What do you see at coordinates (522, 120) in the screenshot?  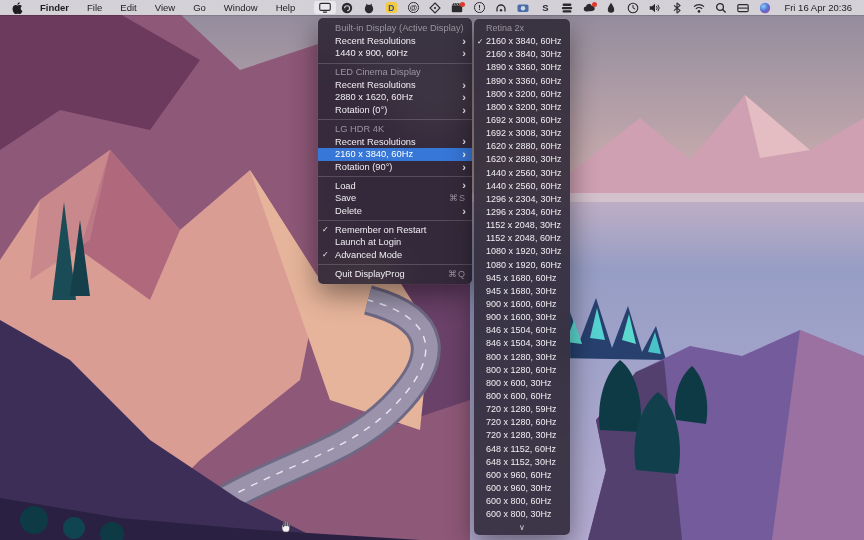 I see `resolution-option-1692-x-3008-60hz: 1692 x 3008, 60Hz` at bounding box center [522, 120].